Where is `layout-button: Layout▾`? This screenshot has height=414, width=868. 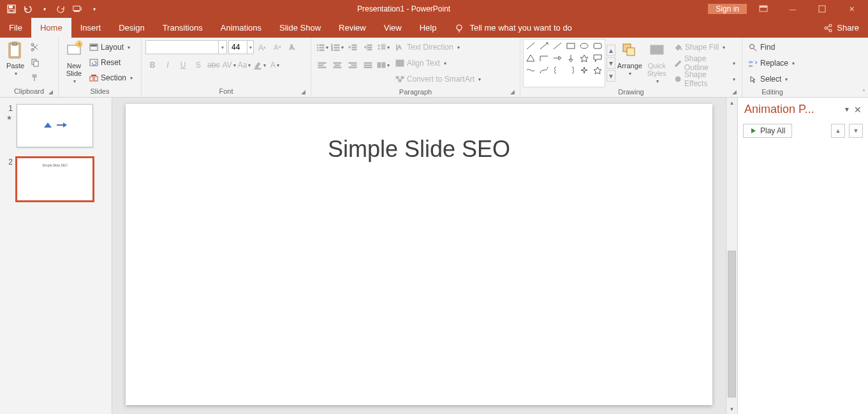 layout-button: Layout▾ is located at coordinates (111, 47).